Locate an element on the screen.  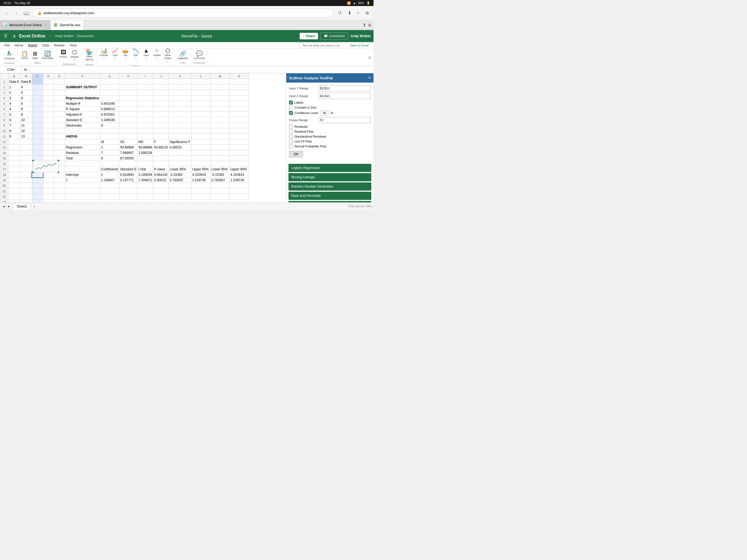
cell-J9 is located at coordinates (161, 126).